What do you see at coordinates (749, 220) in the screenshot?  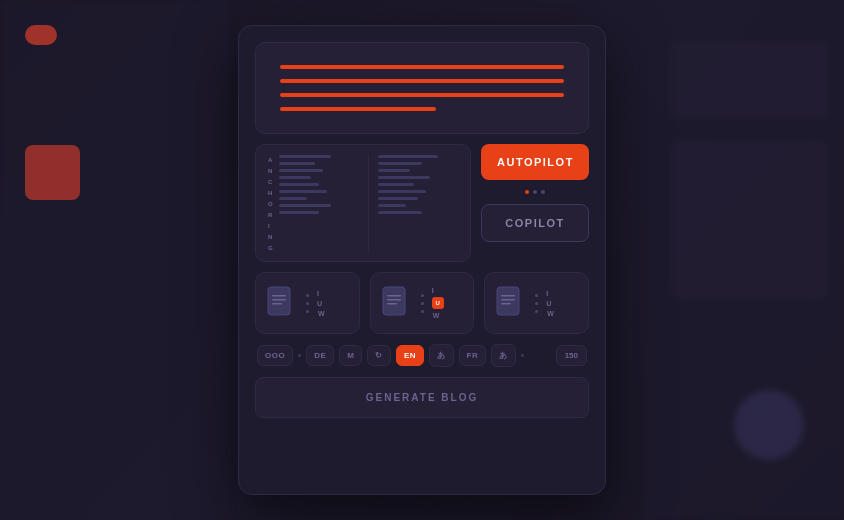 I see `right-panel-bottom-card` at bounding box center [749, 220].